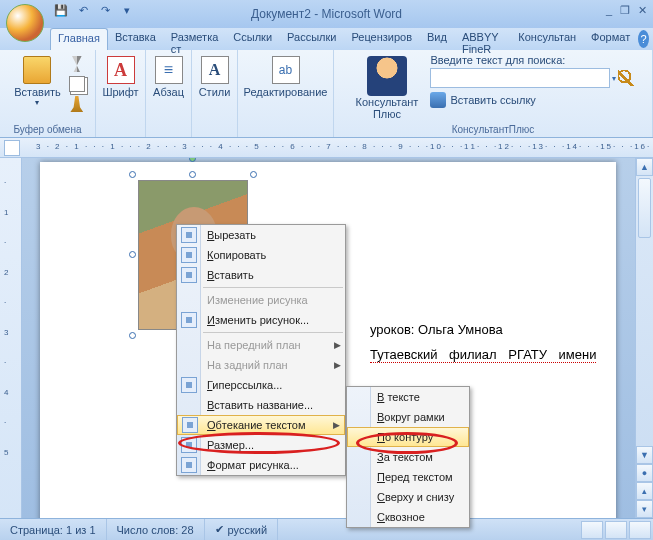 The width and height of the screenshot is (653, 540). Describe the element at coordinates (416, 497) in the screenshot. I see `wrap-submenu-item-label: Сверху и снизу` at that location.